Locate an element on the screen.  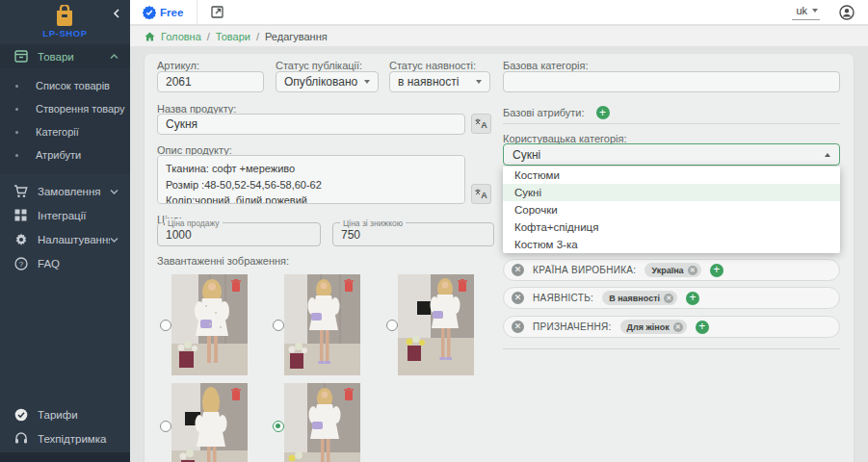
images-section-label: Завантаженні зображення: is located at coordinates (224, 261).